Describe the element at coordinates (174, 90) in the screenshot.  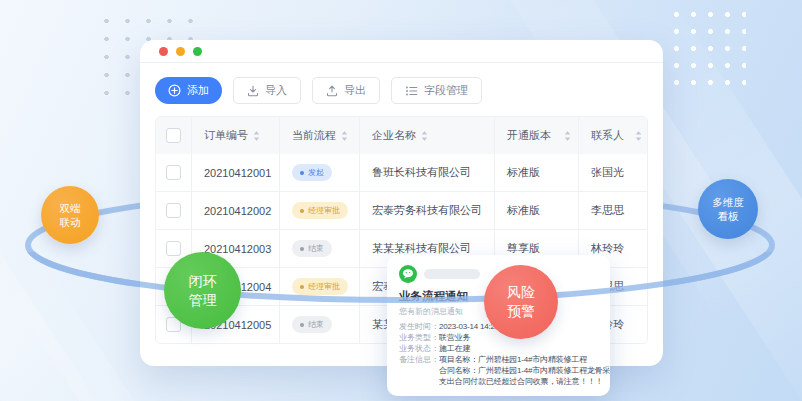
I see `circle-plus-icon` at that location.